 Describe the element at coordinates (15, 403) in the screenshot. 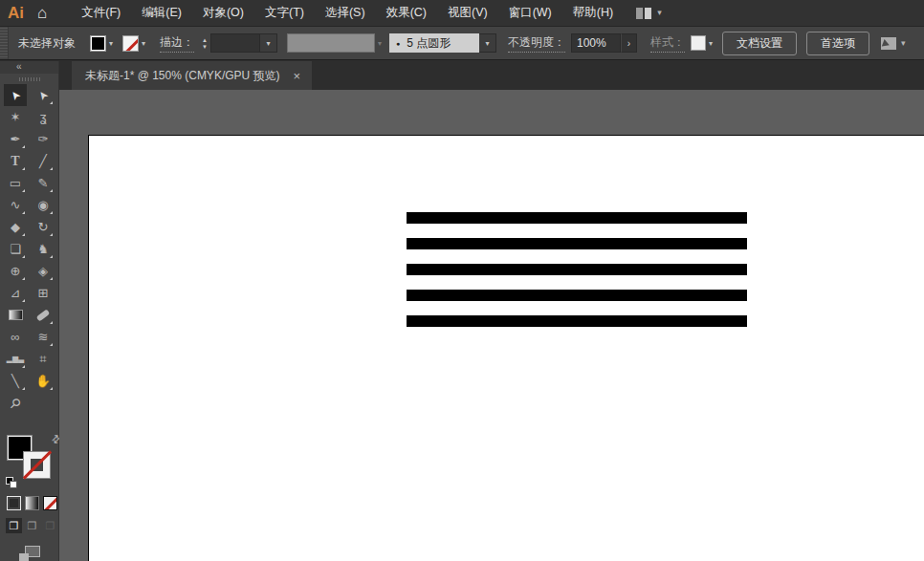

I see `zoom-icon: ⚲` at that location.